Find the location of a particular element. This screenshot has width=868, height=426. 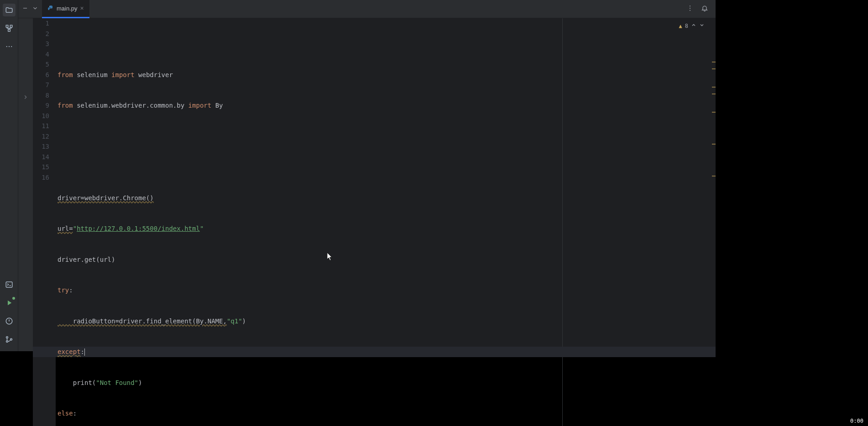

tab-close-icon: × is located at coordinates (82, 8).